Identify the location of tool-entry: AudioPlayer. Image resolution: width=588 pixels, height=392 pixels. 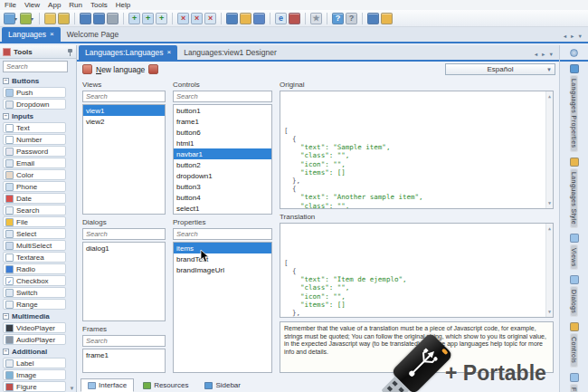
(34, 339).